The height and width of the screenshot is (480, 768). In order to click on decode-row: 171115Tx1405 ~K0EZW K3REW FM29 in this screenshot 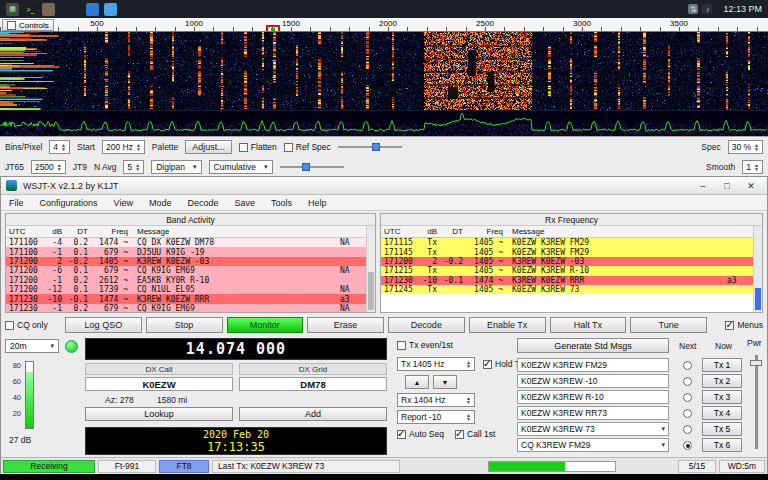, I will do `click(567, 242)`.